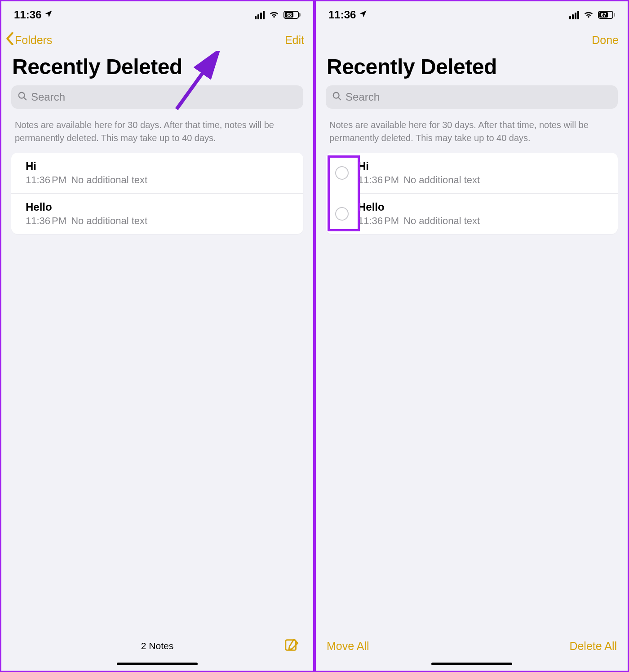  I want to click on status-bar: 11:36 67, so click(472, 15).